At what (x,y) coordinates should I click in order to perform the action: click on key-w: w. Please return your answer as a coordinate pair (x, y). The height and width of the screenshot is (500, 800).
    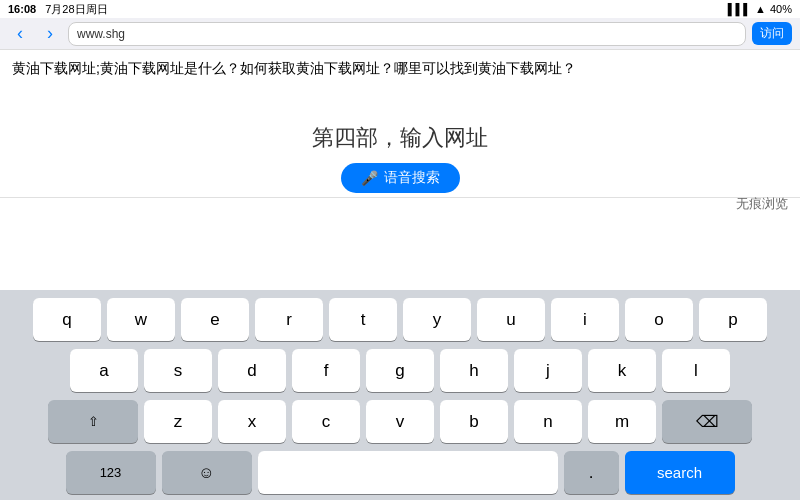
    Looking at the image, I should click on (141, 320).